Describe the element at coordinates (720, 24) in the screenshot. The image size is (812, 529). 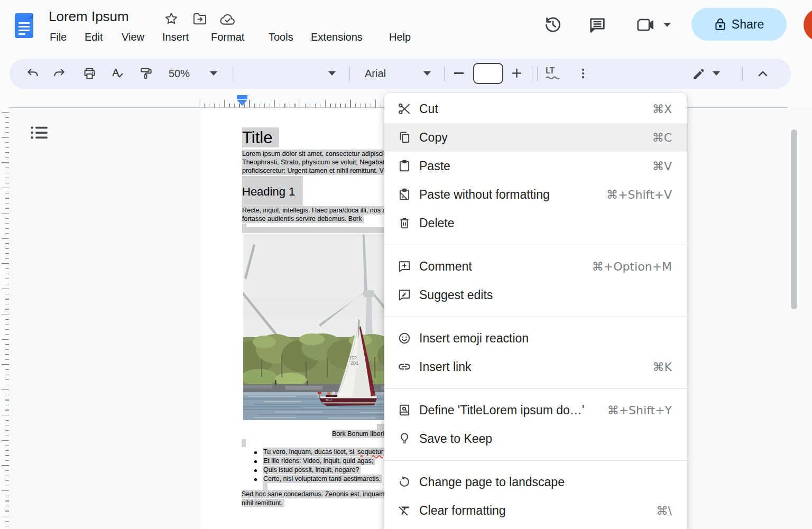
I see `lock-icon` at that location.